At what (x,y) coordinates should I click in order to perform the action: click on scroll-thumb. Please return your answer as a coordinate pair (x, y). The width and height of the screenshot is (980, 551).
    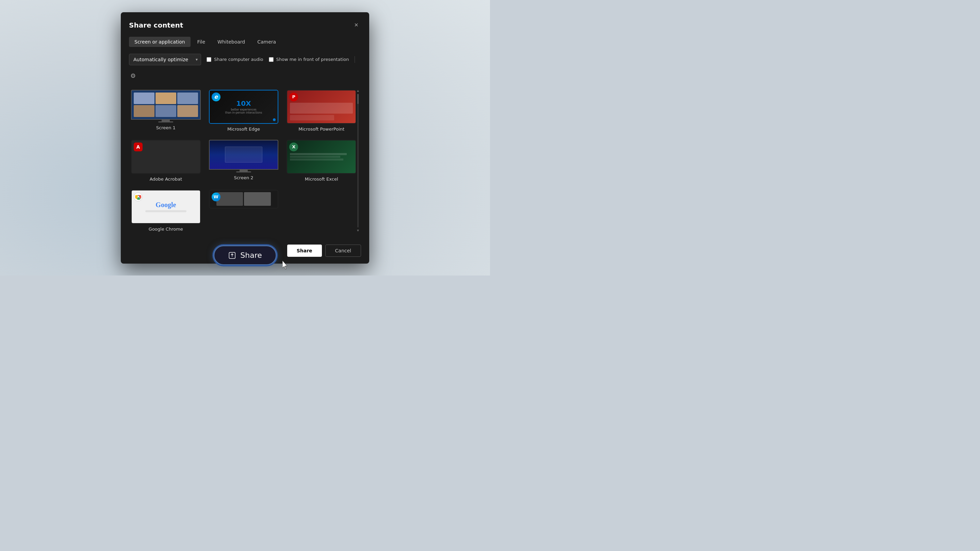
    Looking at the image, I should click on (358, 99).